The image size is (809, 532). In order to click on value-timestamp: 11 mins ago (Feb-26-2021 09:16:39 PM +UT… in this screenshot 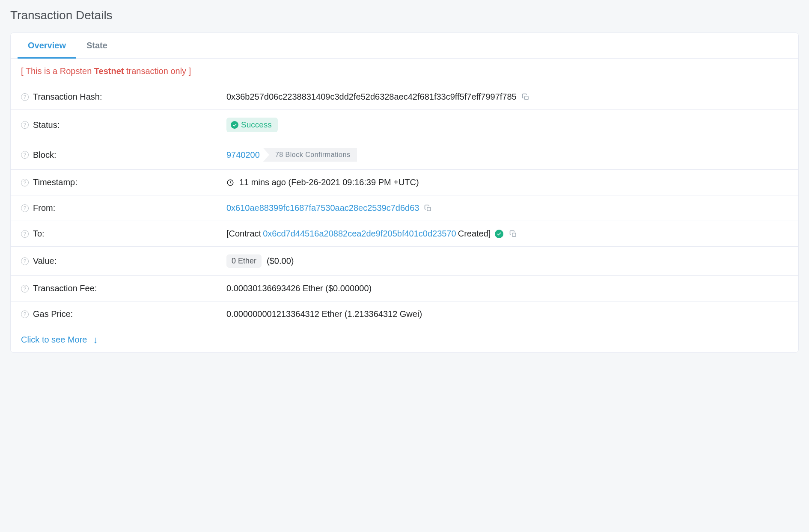, I will do `click(329, 182)`.